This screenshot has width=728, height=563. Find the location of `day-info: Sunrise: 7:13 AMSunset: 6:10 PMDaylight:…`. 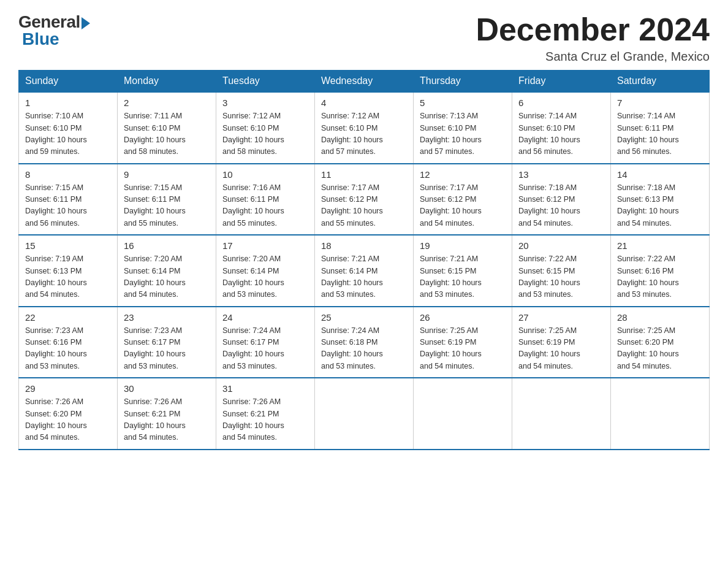

day-info: Sunrise: 7:13 AMSunset: 6:10 PMDaylight:… is located at coordinates (463, 134).